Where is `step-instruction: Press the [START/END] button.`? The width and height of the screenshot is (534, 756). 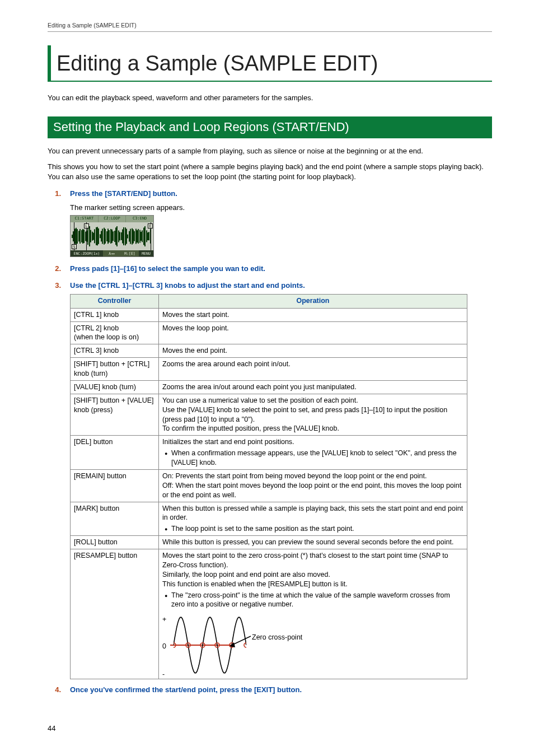 step-instruction: Press the [START/END] button. is located at coordinates (124, 194).